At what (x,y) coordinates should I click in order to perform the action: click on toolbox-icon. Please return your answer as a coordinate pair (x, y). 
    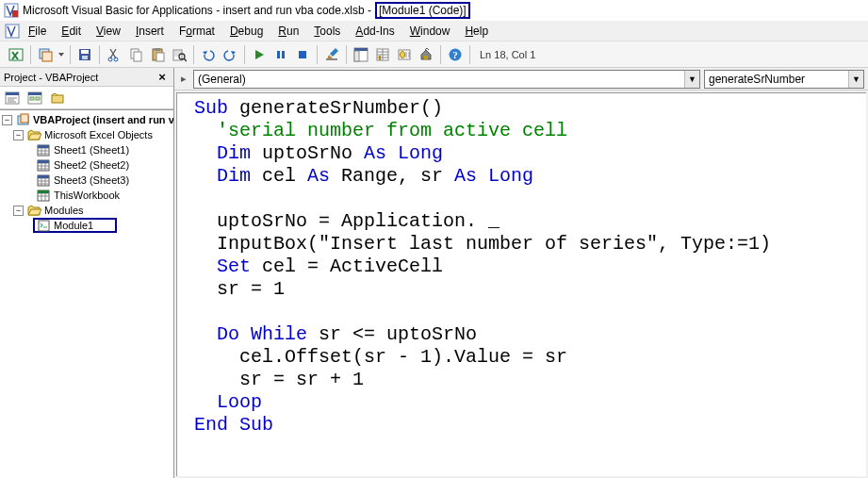
    Looking at the image, I should click on (426, 55).